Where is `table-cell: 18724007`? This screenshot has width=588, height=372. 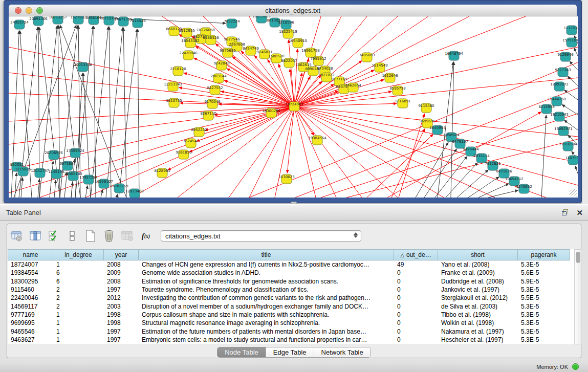 table-cell: 18724007 is located at coordinates (31, 265).